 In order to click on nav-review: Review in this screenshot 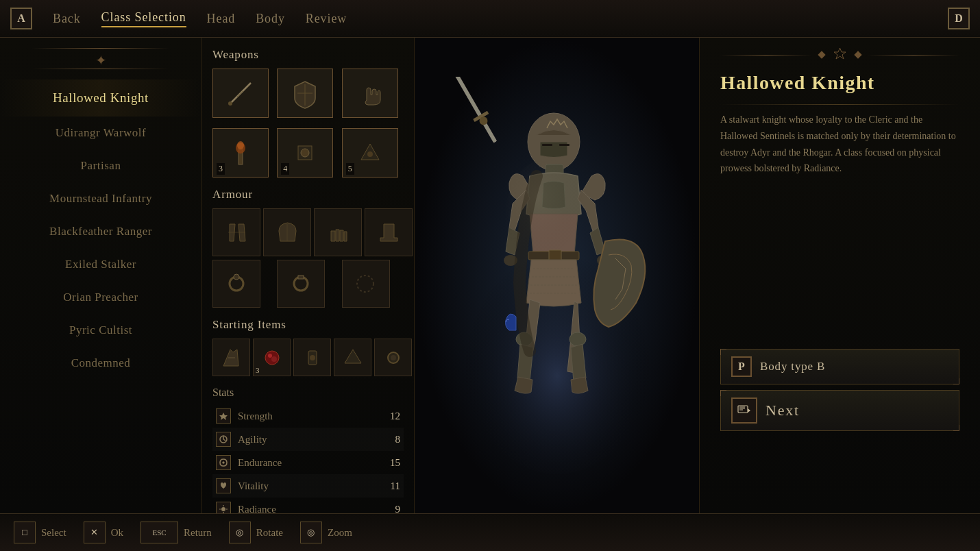, I will do `click(326, 19)`.